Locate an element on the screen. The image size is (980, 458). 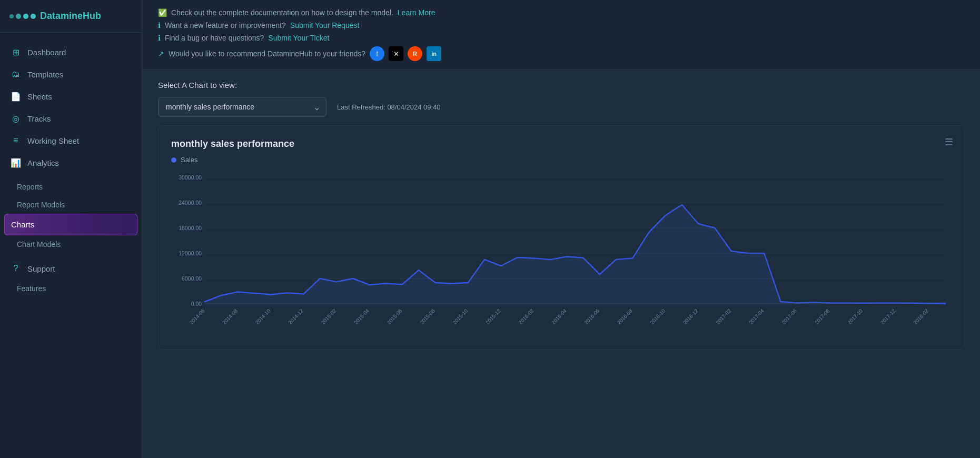
svg-text: 2015-10 is located at coordinates (460, 316).